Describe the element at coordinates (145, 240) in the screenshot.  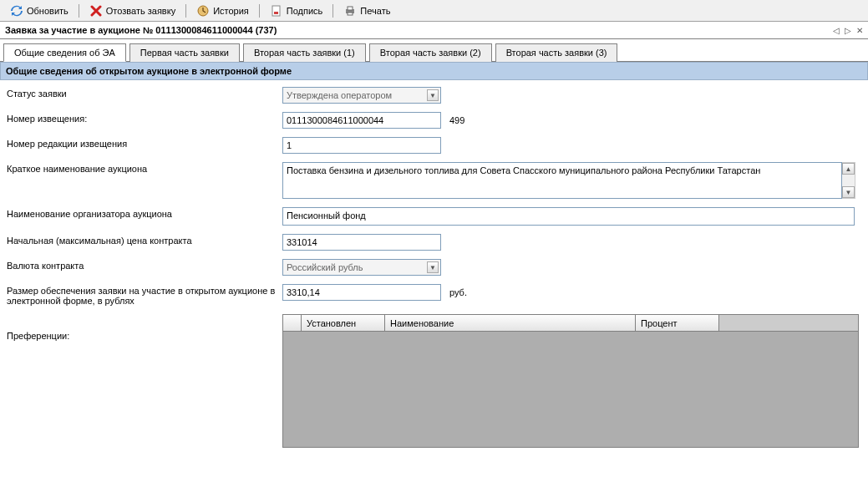
I see `label-start-price: Начальная (максимальная) цена контракта` at that location.